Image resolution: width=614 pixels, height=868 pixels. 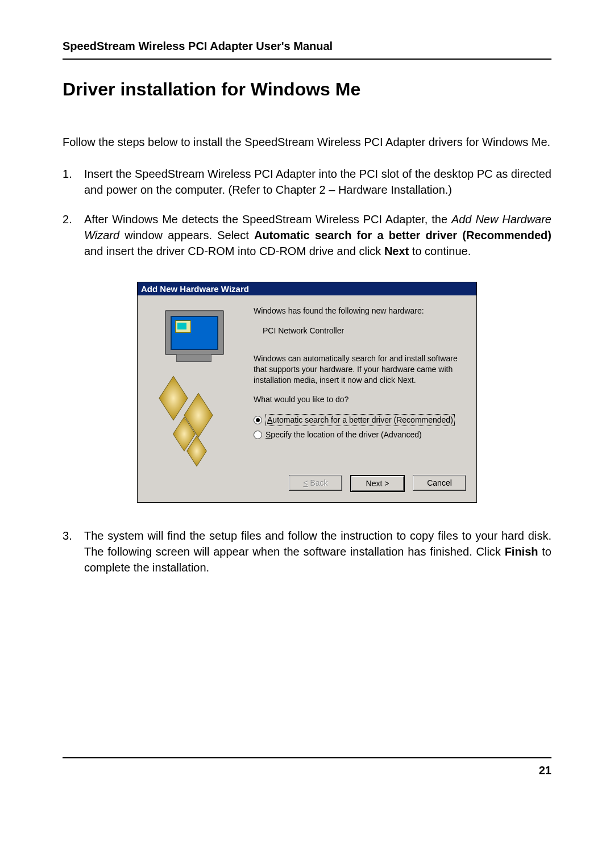 I want to click on cancel-button-label: Cancel, so click(x=439, y=483).